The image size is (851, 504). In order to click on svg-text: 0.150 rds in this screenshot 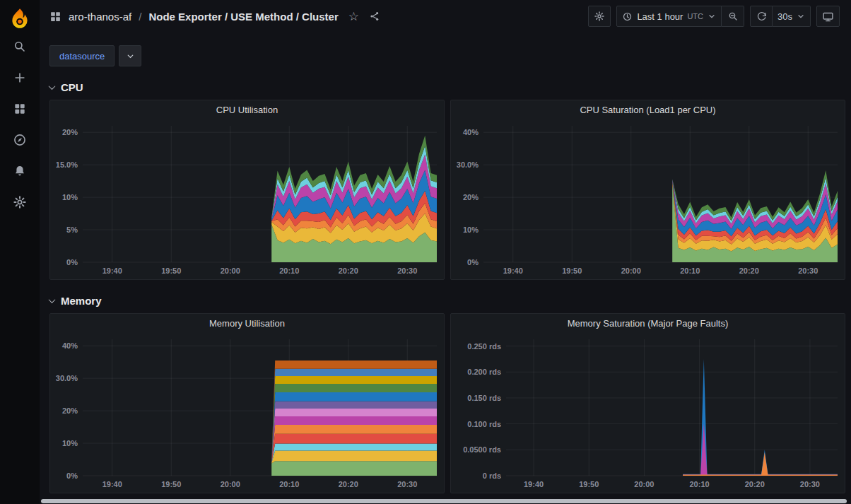, I will do `click(484, 398)`.